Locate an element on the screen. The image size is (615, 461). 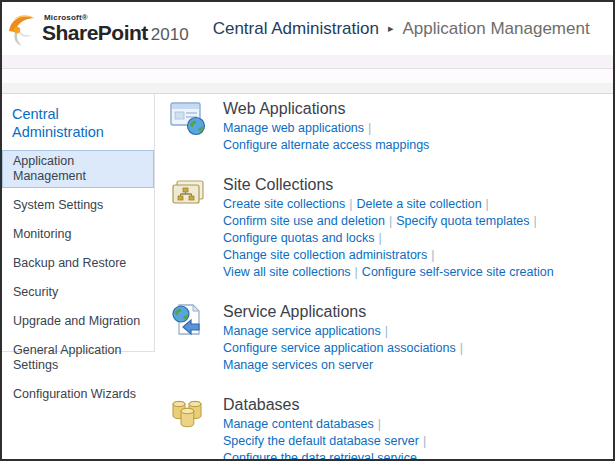
link-specify-the-default-database-server: Specify the default database server is located at coordinates (321, 441).